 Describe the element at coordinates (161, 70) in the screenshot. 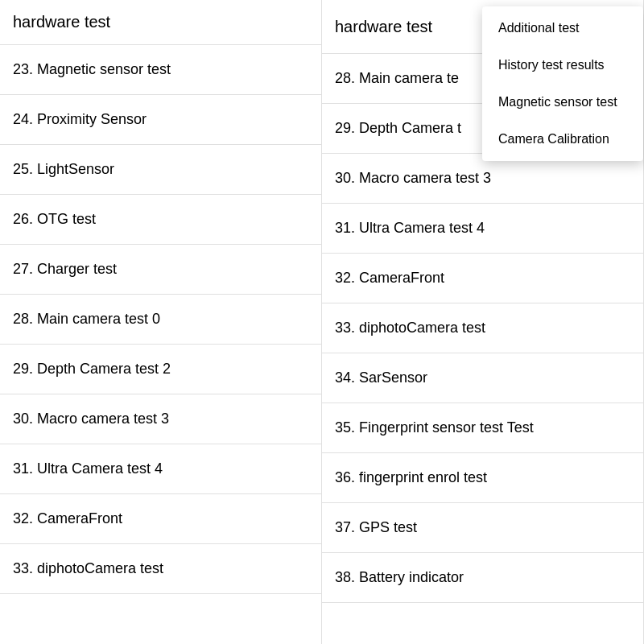

I see `left-list-item: 23. Magnetic sensor test` at that location.